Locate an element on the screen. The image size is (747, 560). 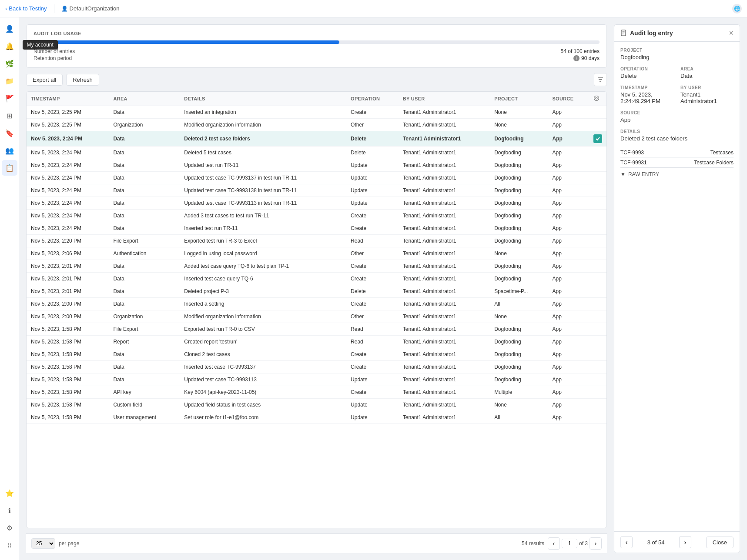
table-row: Nov 5, 2023, 1:58 PM Custom field Update… is located at coordinates (317, 405).